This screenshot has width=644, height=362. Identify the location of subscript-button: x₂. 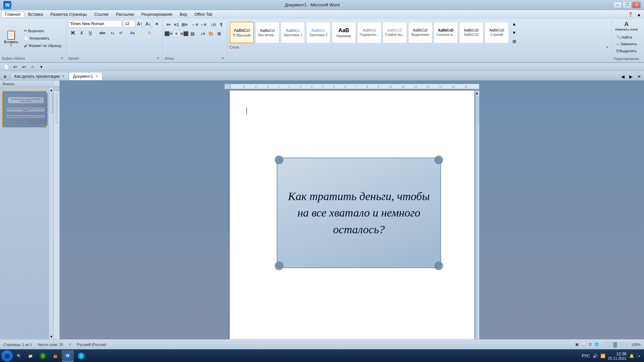
(112, 33).